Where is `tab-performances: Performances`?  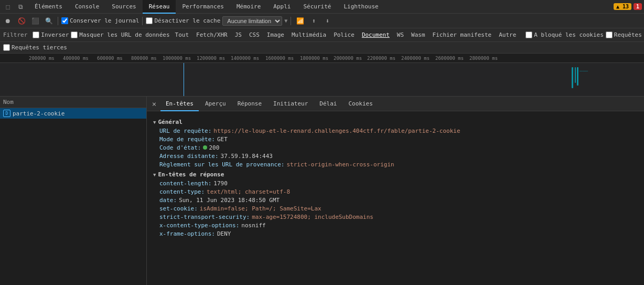
tab-performances: Performances is located at coordinates (202, 7).